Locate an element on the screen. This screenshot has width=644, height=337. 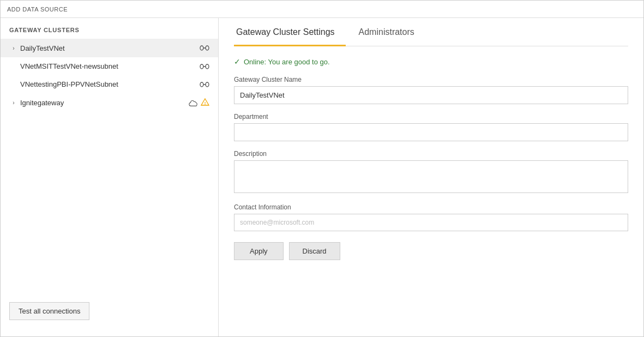
test-all-btn-container: Test all connections is located at coordinates (109, 311).